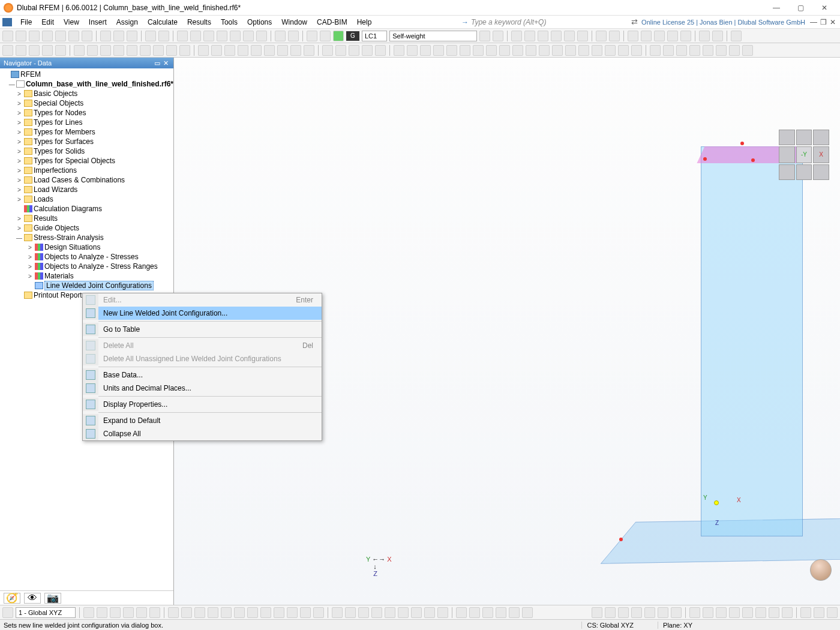 The height and width of the screenshot is (630, 840). I want to click on bt-snap1, so click(597, 613).